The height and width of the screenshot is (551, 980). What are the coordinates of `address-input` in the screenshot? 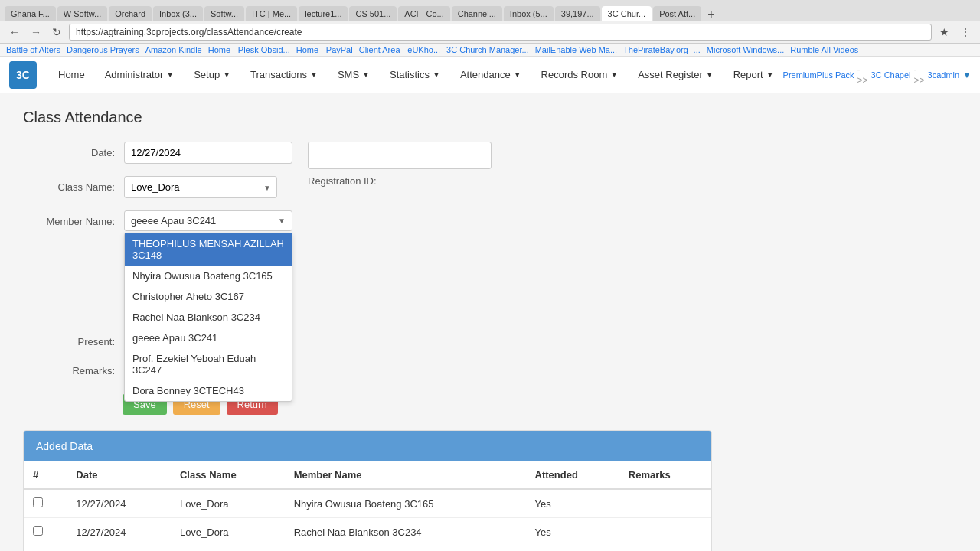 It's located at (501, 32).